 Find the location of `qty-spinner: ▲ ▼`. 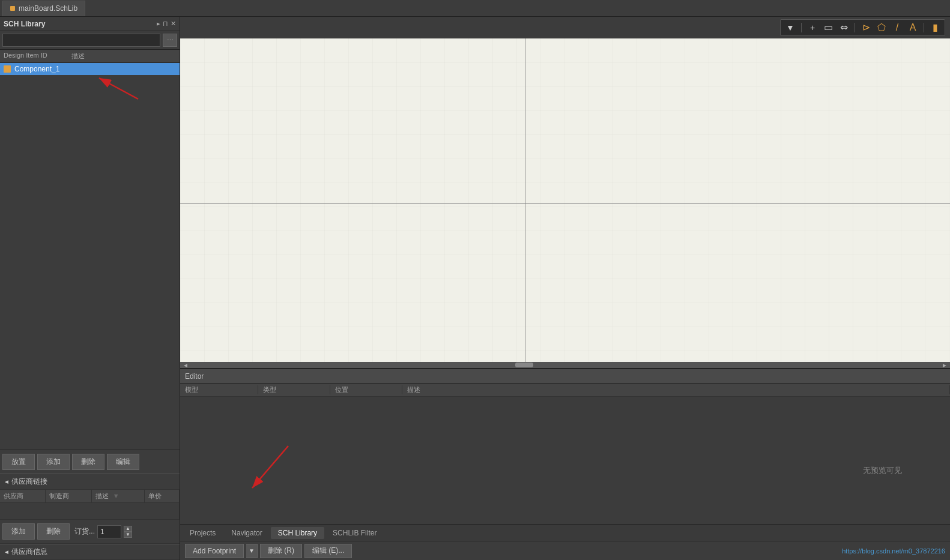

qty-spinner: ▲ ▼ is located at coordinates (128, 532).